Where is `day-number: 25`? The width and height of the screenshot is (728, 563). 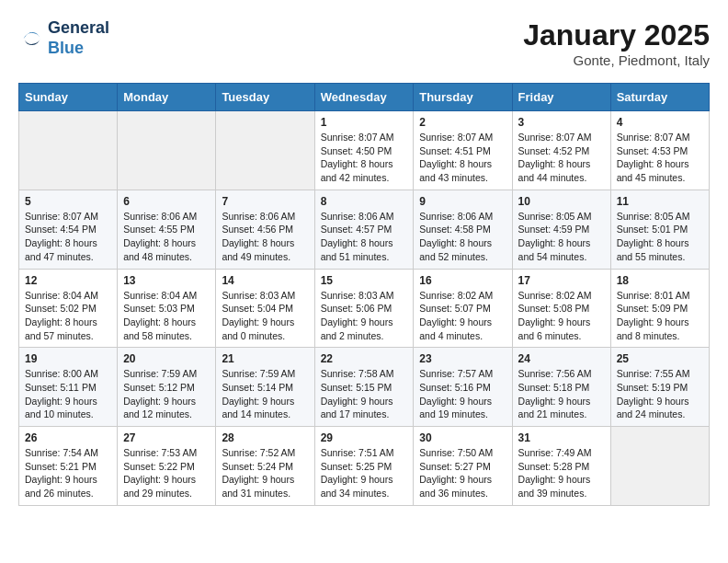
day-number: 25 is located at coordinates (660, 359).